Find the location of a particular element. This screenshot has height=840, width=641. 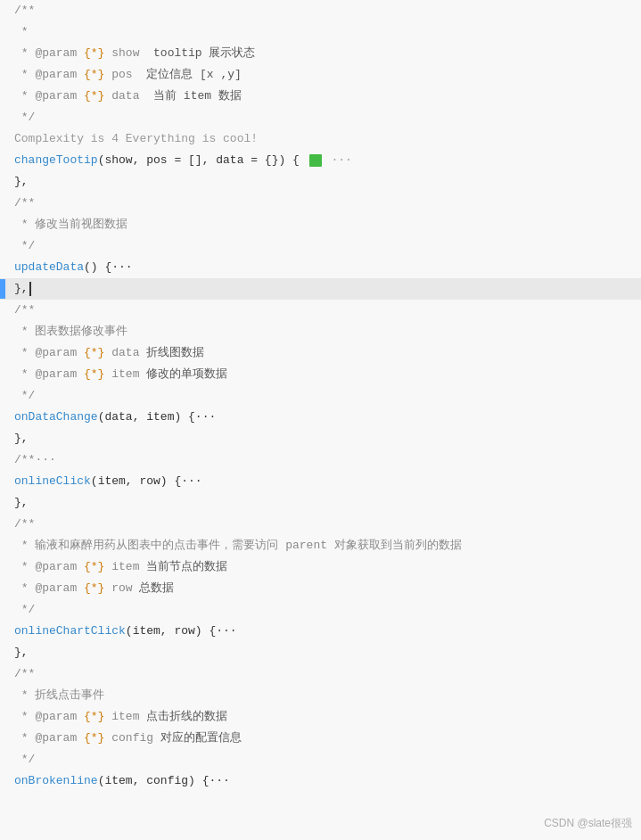

line-content: onBrokenline(item, config) {··· is located at coordinates (323, 781).